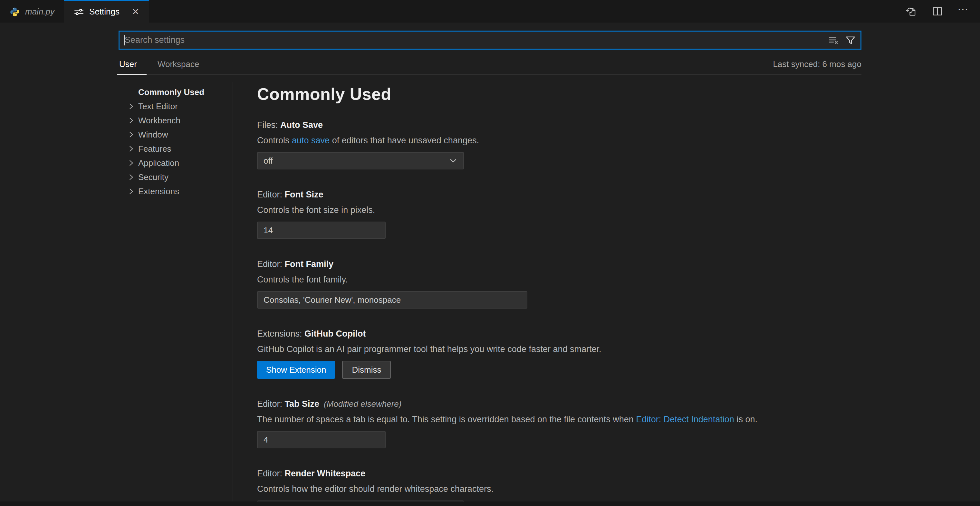 This screenshot has height=506, width=980. Describe the element at coordinates (490, 504) in the screenshot. I see `editor-bottom-edge` at that location.